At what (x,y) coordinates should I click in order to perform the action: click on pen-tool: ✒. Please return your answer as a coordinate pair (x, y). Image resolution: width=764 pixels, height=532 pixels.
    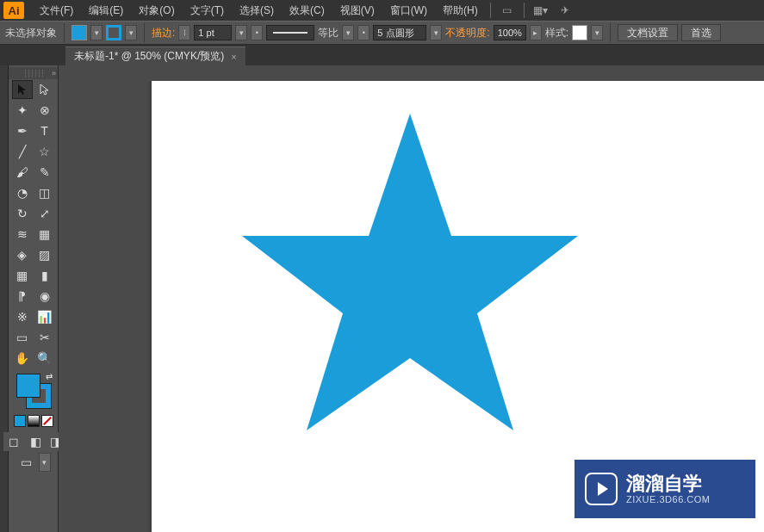
    Looking at the image, I should click on (22, 131).